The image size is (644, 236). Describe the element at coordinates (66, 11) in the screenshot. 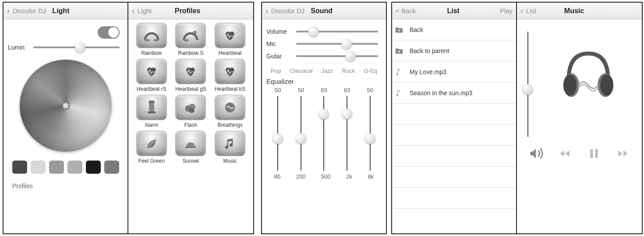

I see `header: ‹ Discolor DJ Light` at that location.